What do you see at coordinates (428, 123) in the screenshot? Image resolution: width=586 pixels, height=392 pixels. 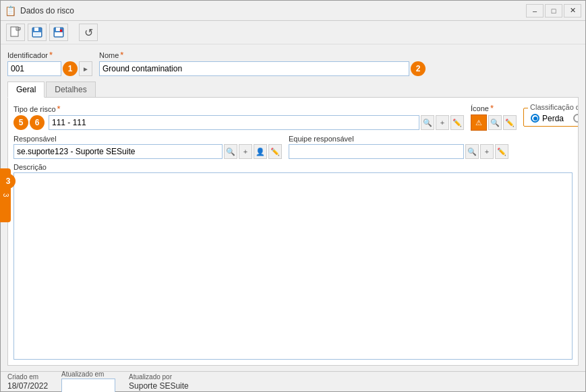 I see `risk-type-search-button: 🔍` at bounding box center [428, 123].